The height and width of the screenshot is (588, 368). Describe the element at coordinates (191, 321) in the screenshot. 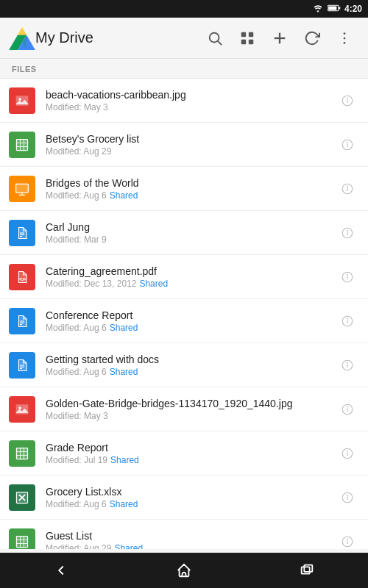

I see `file-info: Conference Report Modified: Aug 6Shared` at that location.